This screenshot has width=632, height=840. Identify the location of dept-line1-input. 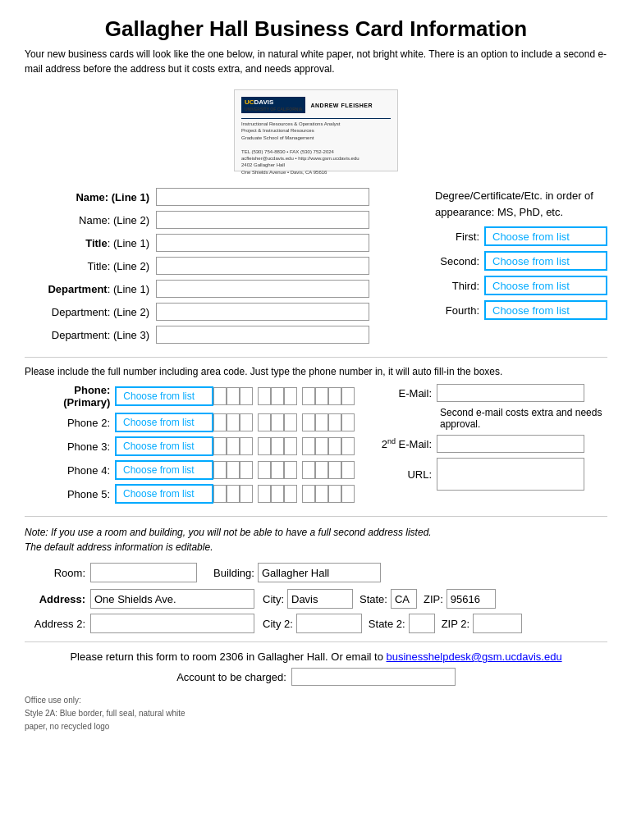
(263, 289).